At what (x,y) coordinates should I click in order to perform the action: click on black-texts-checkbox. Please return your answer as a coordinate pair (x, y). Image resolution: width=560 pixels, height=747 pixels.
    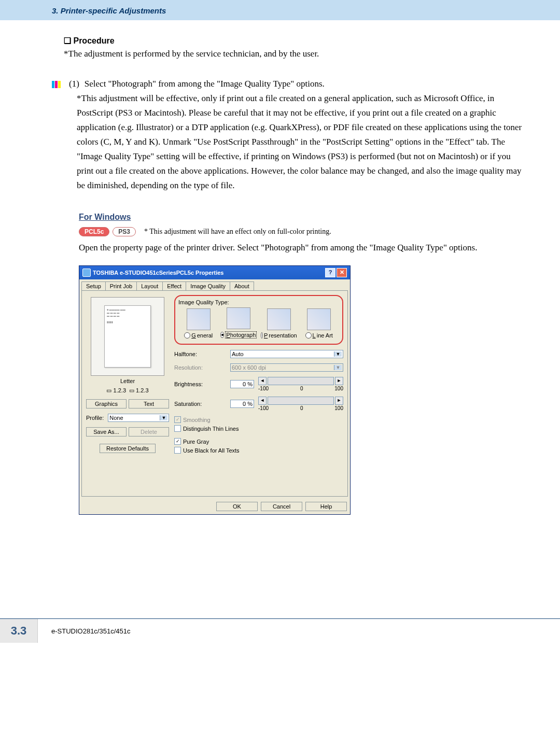
    Looking at the image, I should click on (177, 450).